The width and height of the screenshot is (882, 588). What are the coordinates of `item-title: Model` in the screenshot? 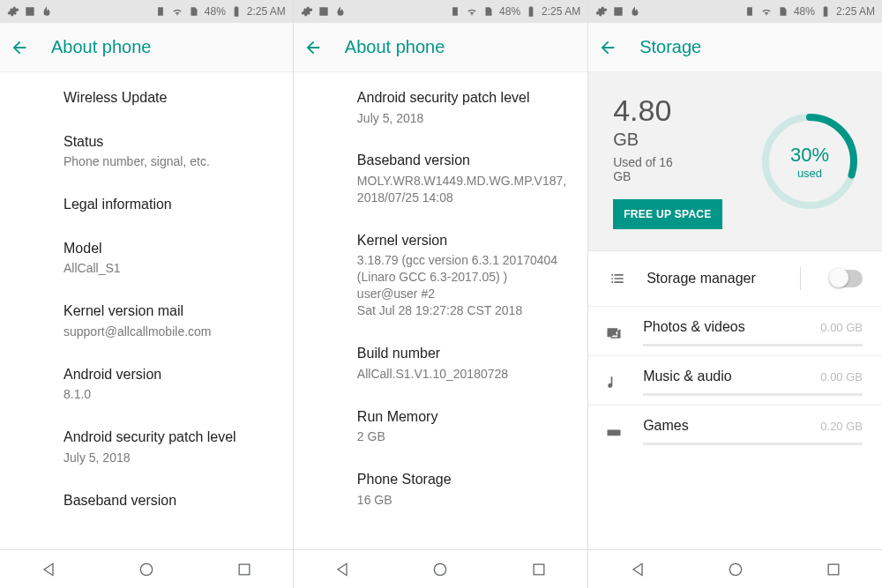 It's located at (168, 249).